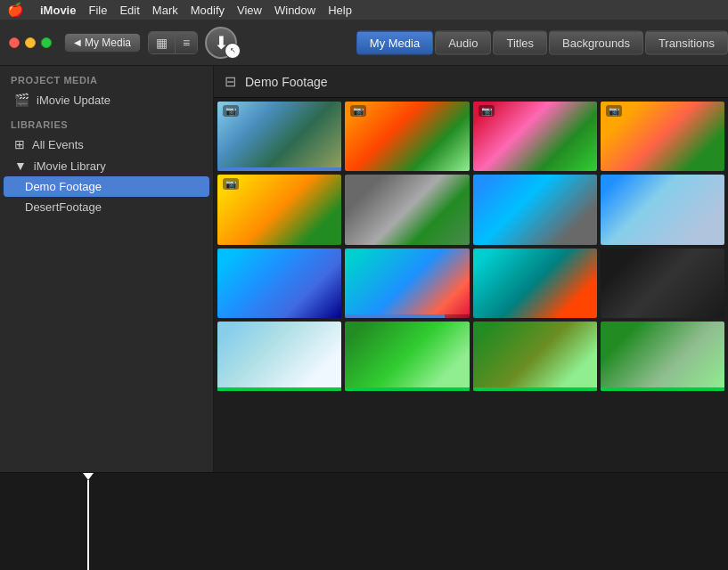 The image size is (728, 570). What do you see at coordinates (686, 43) in the screenshot?
I see `tab-transitions: Transitions` at bounding box center [686, 43].